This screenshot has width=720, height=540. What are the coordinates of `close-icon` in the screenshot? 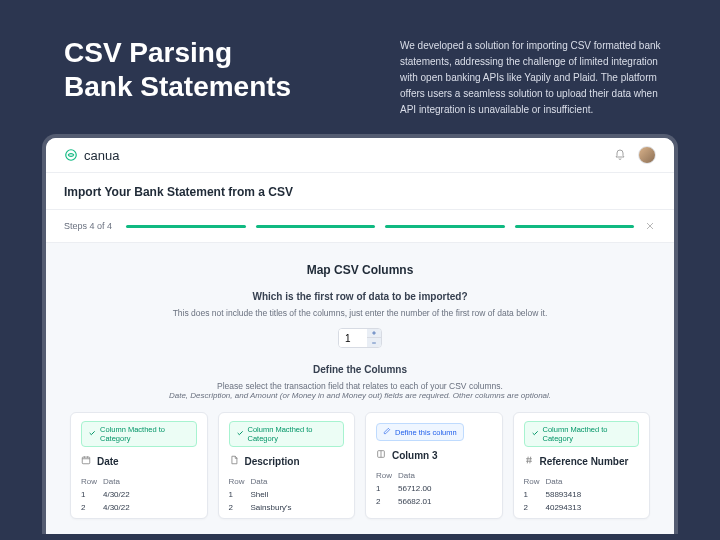 It's located at (650, 226).